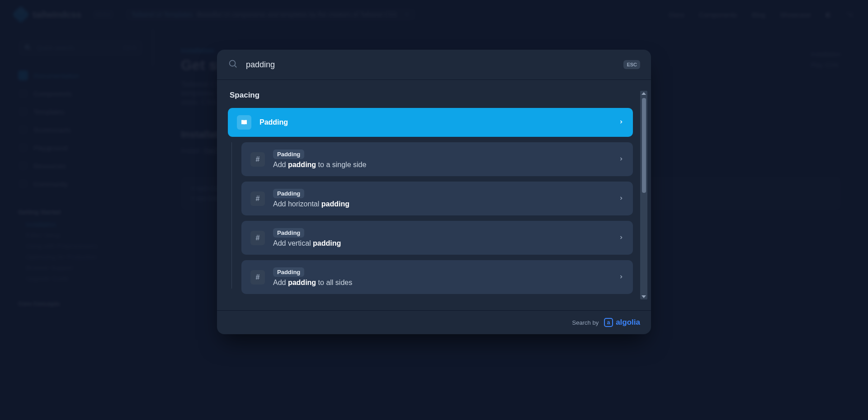 This screenshot has width=868, height=420. Describe the element at coordinates (437, 277) in the screenshot. I see `search-hit-all-sides: # Padding Add padding to all sides` at that location.